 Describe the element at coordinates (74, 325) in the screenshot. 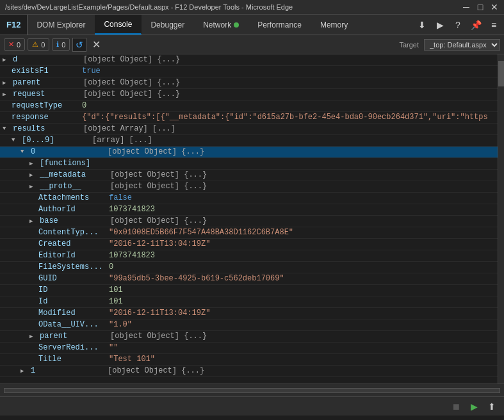

I see `prop-name: OData__UIV...` at that location.